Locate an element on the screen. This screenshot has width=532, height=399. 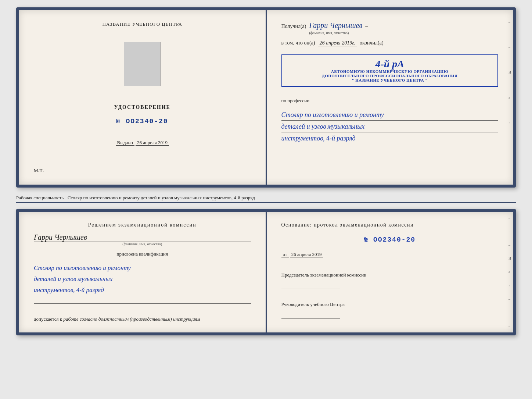
number-prefix: № is located at coordinates (119, 121).